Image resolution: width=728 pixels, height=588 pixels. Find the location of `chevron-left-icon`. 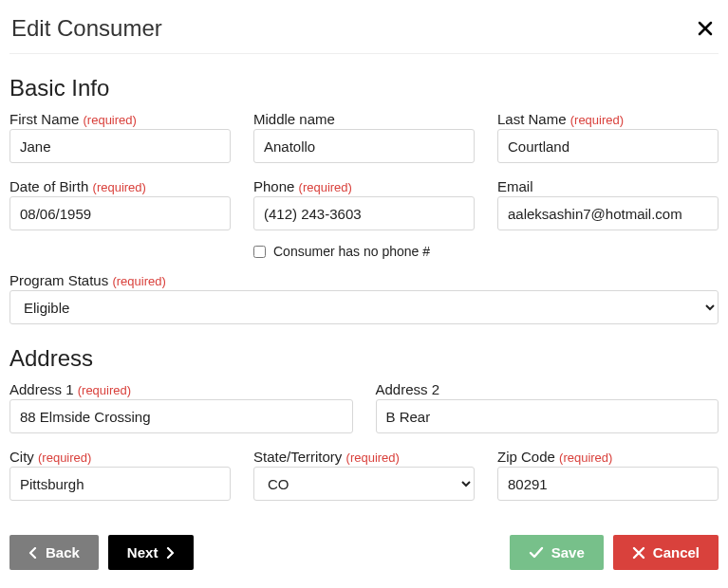

chevron-left-icon is located at coordinates (33, 553).